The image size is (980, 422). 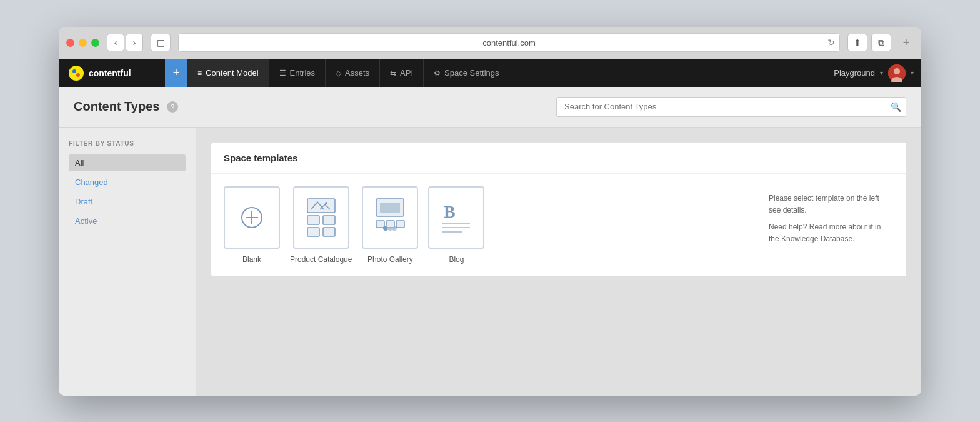 What do you see at coordinates (406, 73) in the screenshot?
I see `tab-api-label: API` at bounding box center [406, 73].